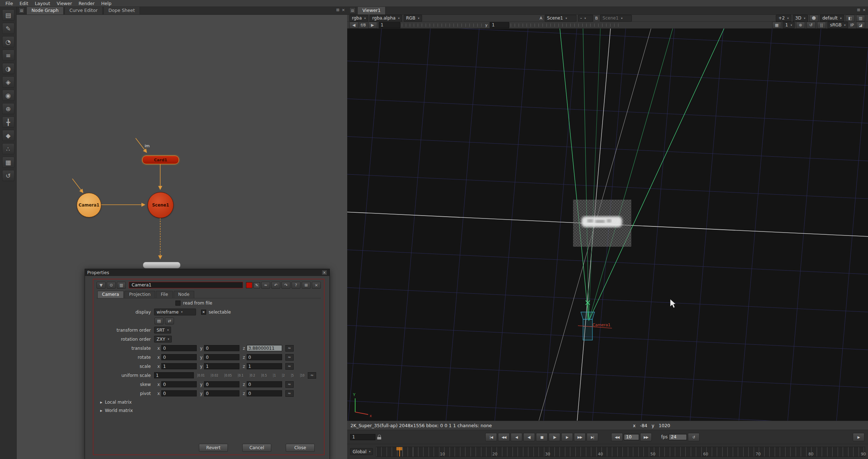 This screenshot has width=868, height=459. Describe the element at coordinates (289, 357) in the screenshot. I see `rotate-animation-icon: ≈` at that location.